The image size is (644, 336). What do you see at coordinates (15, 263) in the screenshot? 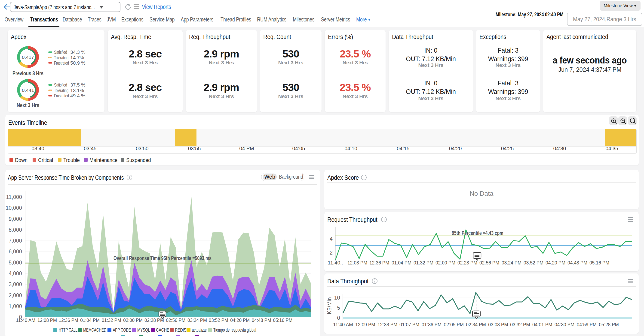
I see `svg-text: 5,000` at bounding box center [15, 263].